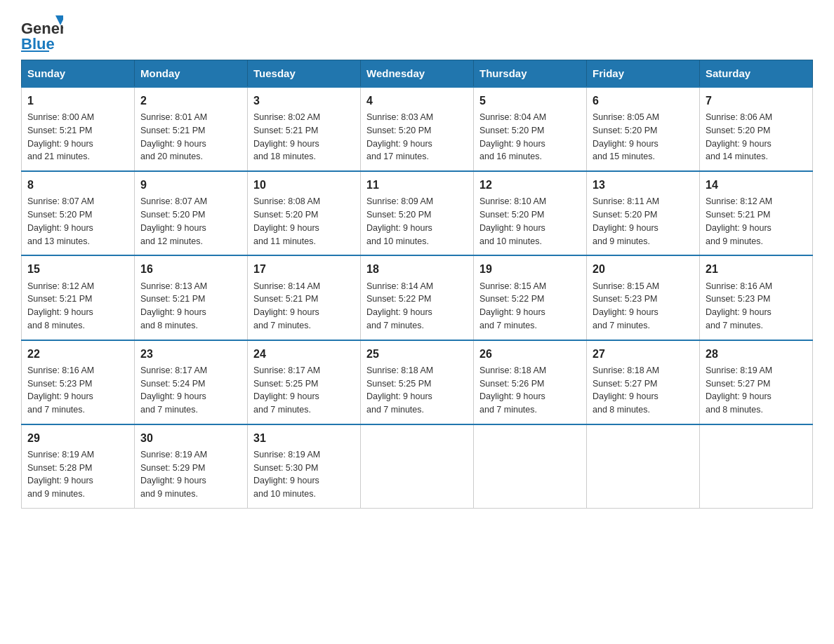 Image resolution: width=834 pixels, height=644 pixels. Describe the element at coordinates (304, 101) in the screenshot. I see `day-number: 3` at that location.